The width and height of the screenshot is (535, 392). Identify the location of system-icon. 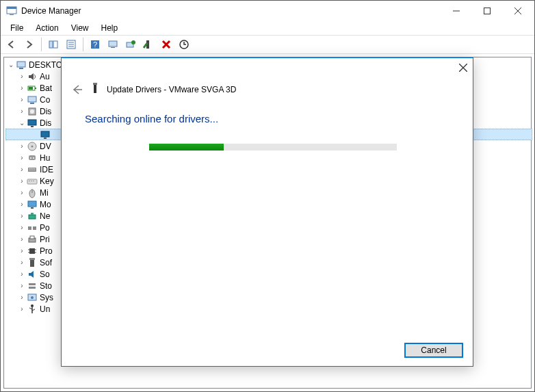
(32, 298).